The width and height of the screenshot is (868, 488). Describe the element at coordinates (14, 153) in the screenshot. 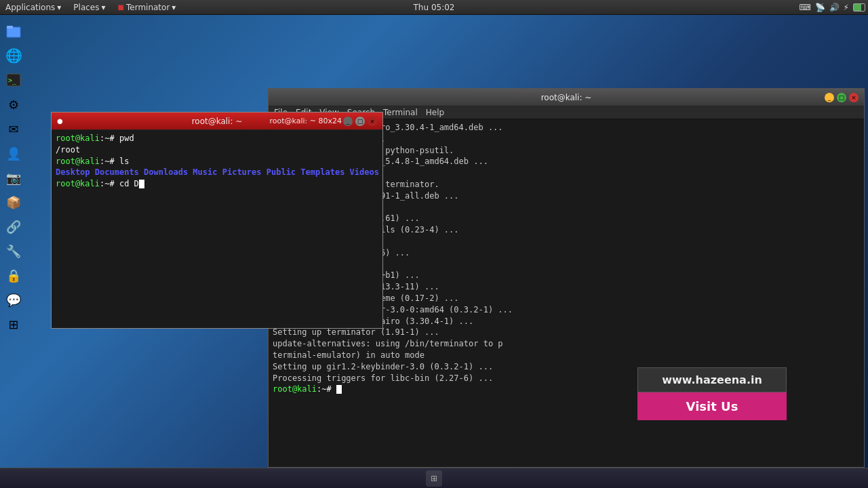

I see `sidebar-icon-user: 👤` at that location.